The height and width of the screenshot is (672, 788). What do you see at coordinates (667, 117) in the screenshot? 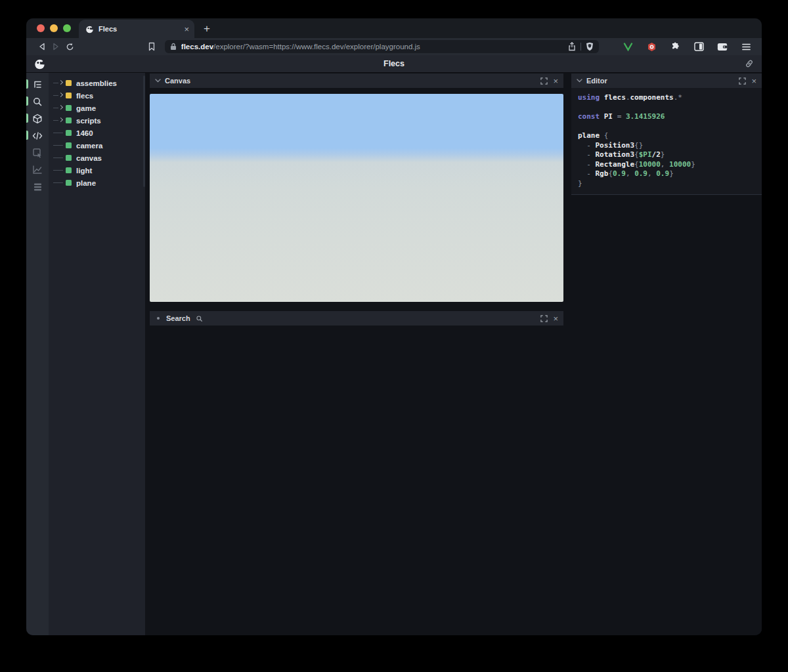
I see `code-line: const PI = 3.1415926` at bounding box center [667, 117].